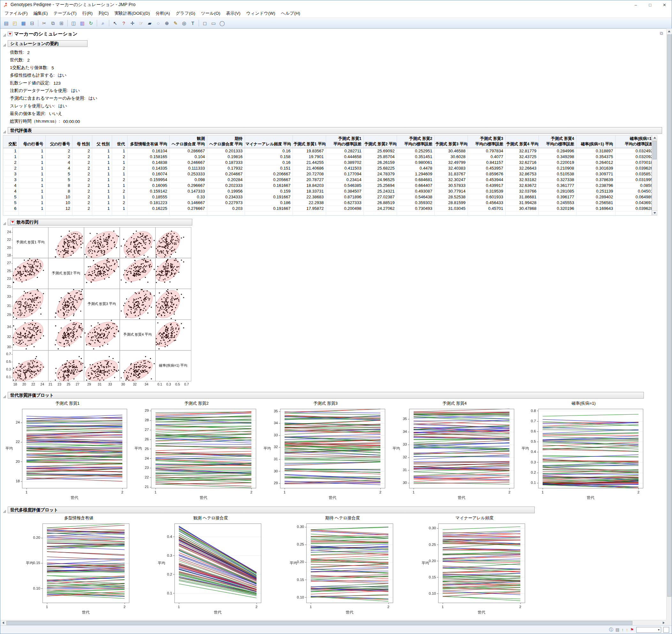 The image size is (672, 634). What do you see at coordinates (16, 14) in the screenshot?
I see `menu-item-1: ファイル(F)` at bounding box center [16, 14].